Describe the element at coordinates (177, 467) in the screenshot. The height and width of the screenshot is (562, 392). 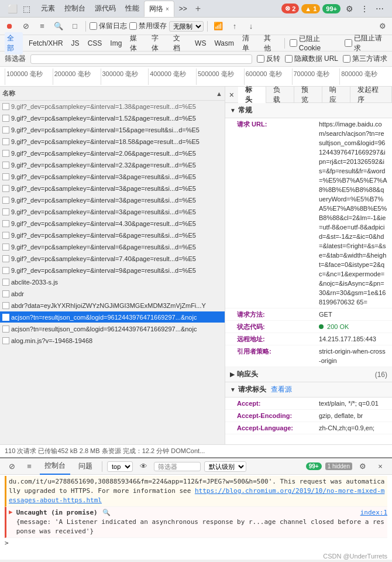
I see `console-filter-input` at that location.